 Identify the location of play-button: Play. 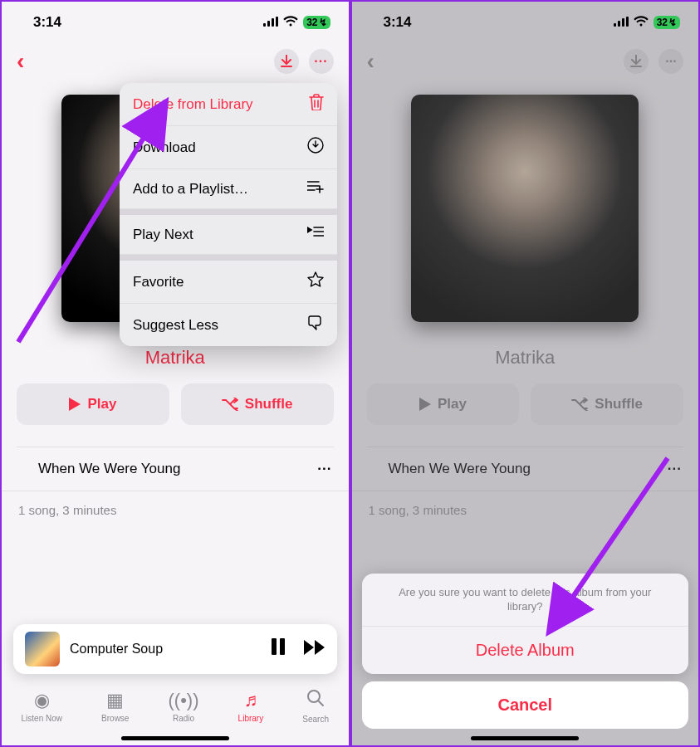
(93, 404).